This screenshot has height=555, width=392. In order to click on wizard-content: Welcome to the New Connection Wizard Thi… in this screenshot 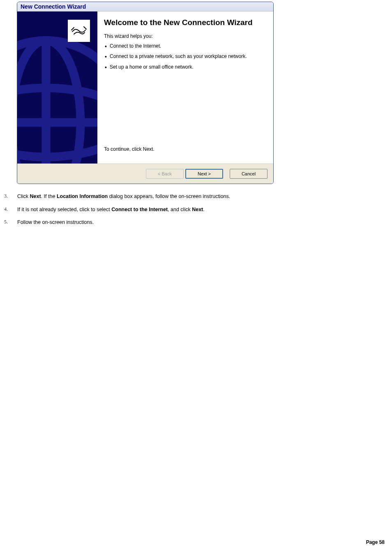, I will do `click(185, 88)`.